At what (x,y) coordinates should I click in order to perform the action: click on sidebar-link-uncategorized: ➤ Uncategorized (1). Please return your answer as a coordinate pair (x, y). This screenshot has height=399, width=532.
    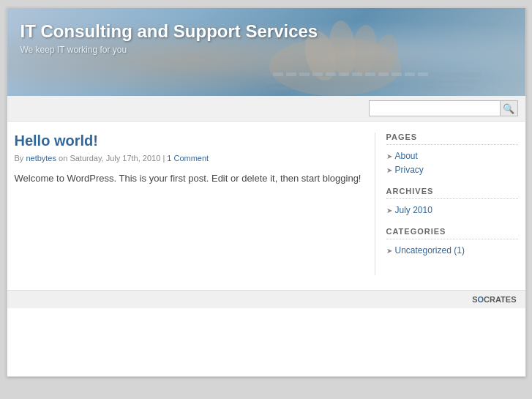
    Looking at the image, I should click on (452, 250).